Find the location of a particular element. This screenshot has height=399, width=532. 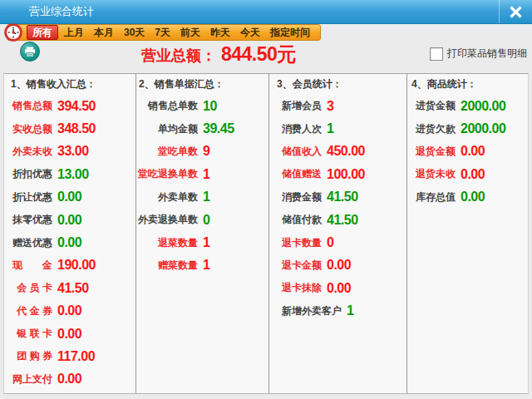

stat-label: 外卖单数 is located at coordinates (168, 198).